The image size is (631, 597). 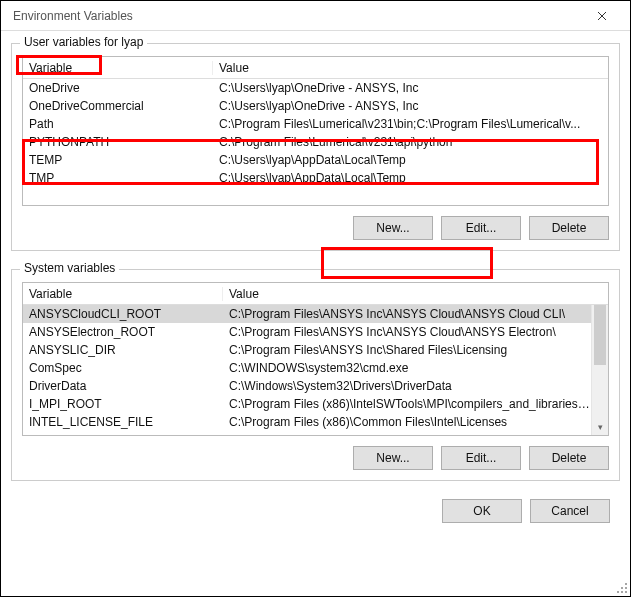 What do you see at coordinates (393, 228) in the screenshot?
I see `user-new-button: New...` at bounding box center [393, 228].